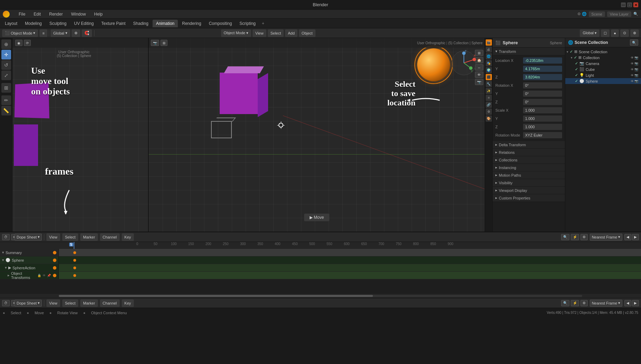 The width and height of the screenshot is (641, 364). I want to click on action-track-area, so click(350, 268).